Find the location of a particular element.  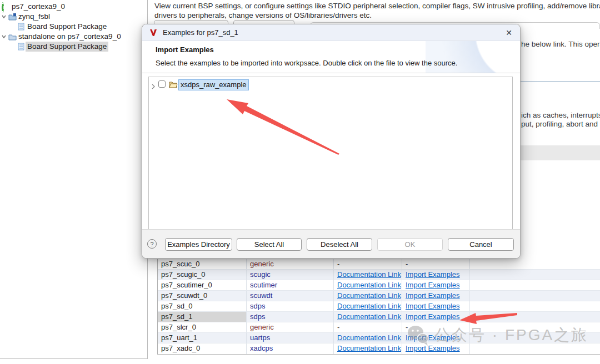

driver-cell: uartps is located at coordinates (290, 338).